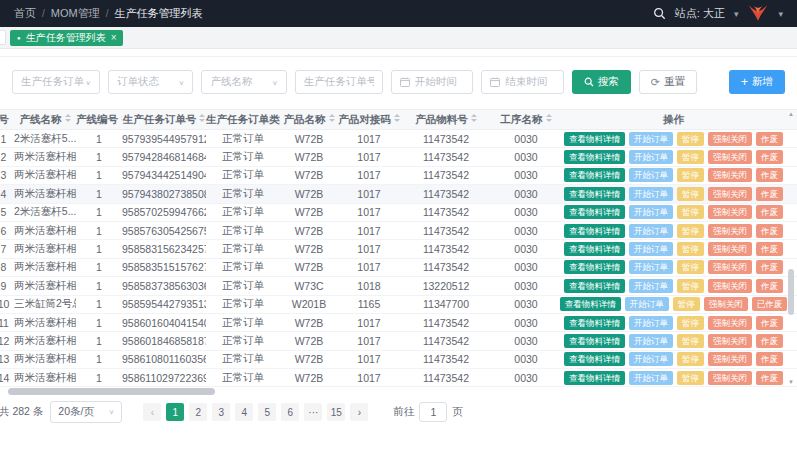 The height and width of the screenshot is (449, 797). What do you see at coordinates (736, 14) in the screenshot?
I see `site-caret-down-icon: ▾` at bounding box center [736, 14].